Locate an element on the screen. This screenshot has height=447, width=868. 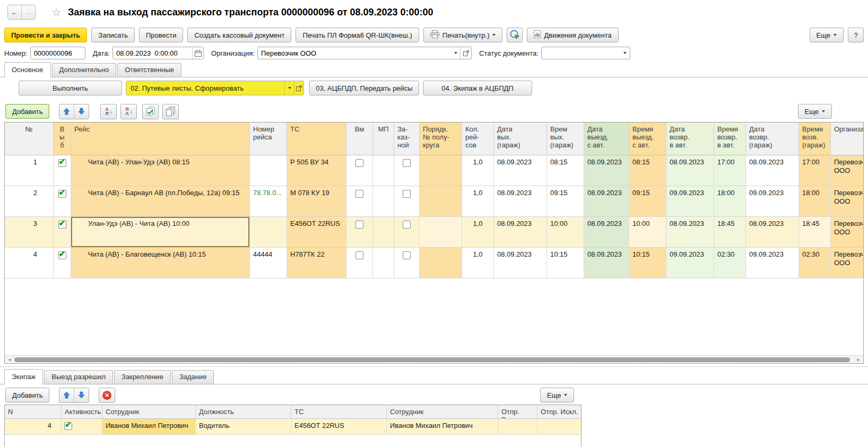
flight-row: 3Улан-Удэ (АВ) - Чита (АВ) 10:00Е456ОТ 2… is located at coordinates (434, 232).